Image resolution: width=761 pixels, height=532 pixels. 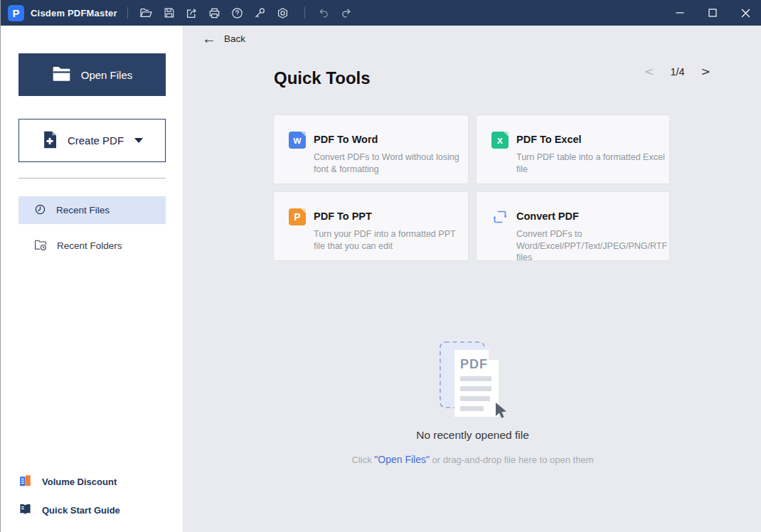 What do you see at coordinates (297, 217) in the screenshot?
I see `ppt-icon: P` at bounding box center [297, 217].